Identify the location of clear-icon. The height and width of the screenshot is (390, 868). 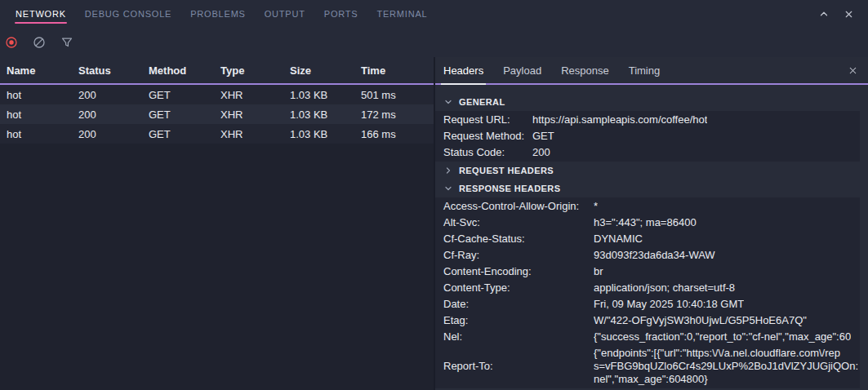
(39, 42).